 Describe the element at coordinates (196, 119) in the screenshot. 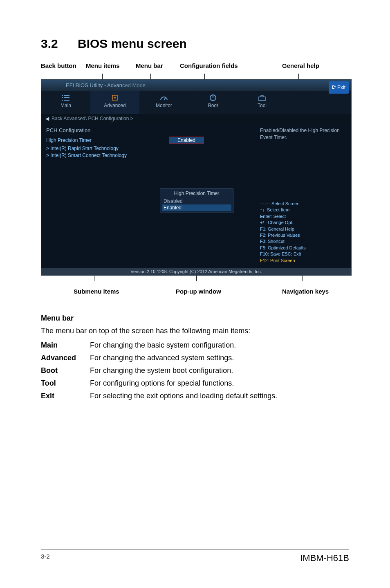

I see `breadcrumb: ◀Back Advanced\ PCH Configuration >` at that location.